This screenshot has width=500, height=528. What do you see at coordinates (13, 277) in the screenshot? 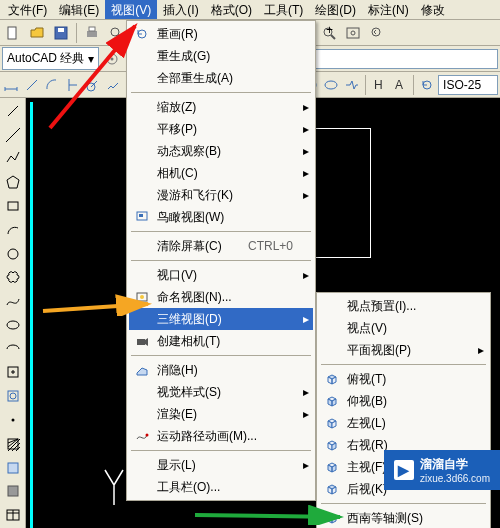
I see `revcloud-icon` at bounding box center [13, 277].